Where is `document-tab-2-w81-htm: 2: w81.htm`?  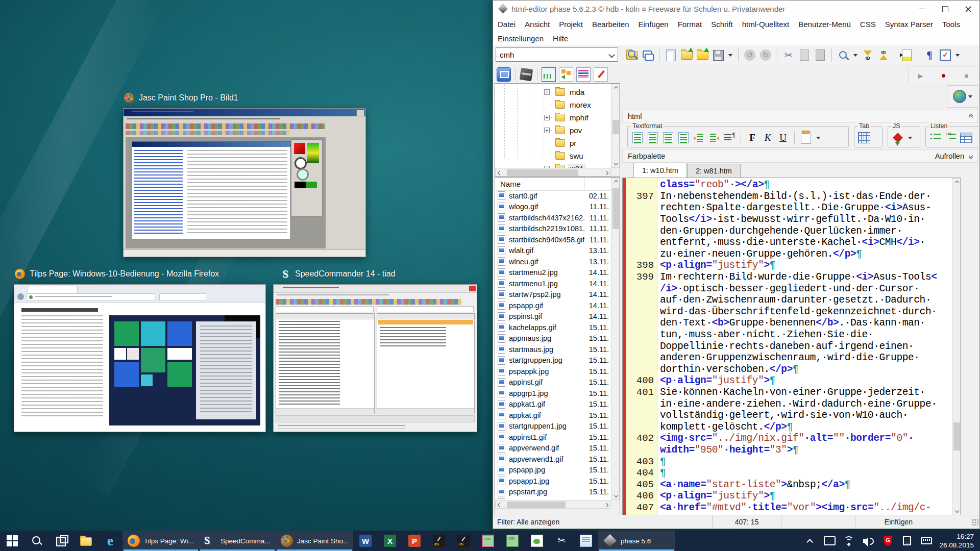
document-tab-2-w81-htm: 2: w81.htm is located at coordinates (714, 170).